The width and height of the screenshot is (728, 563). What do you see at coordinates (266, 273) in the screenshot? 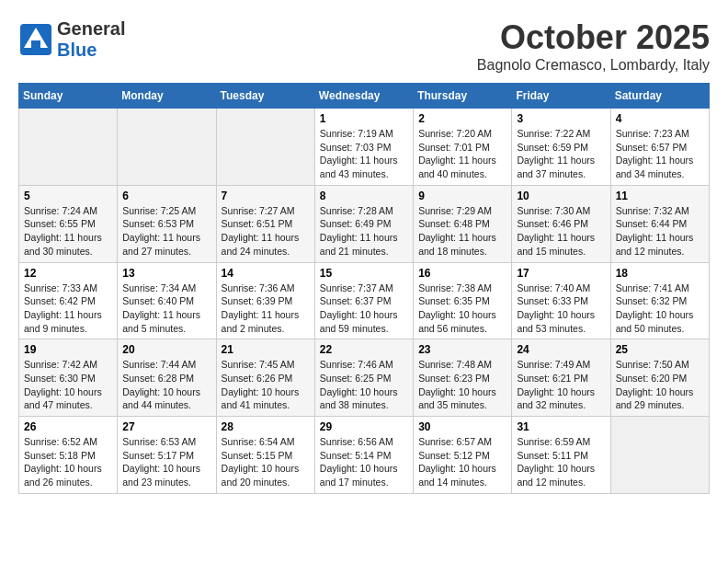
I see `day-number: 14` at bounding box center [266, 273].